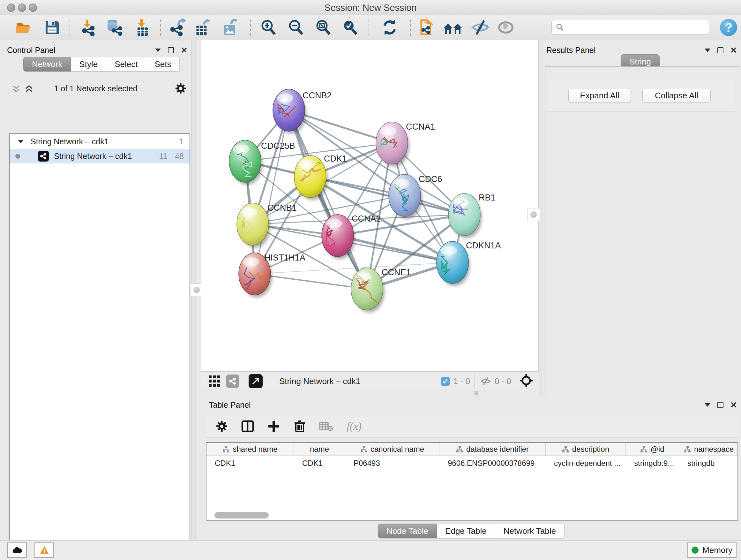  Describe the element at coordinates (492, 463) in the screenshot. I see `table-cell: 9606.ENSP00000378699` at that location.